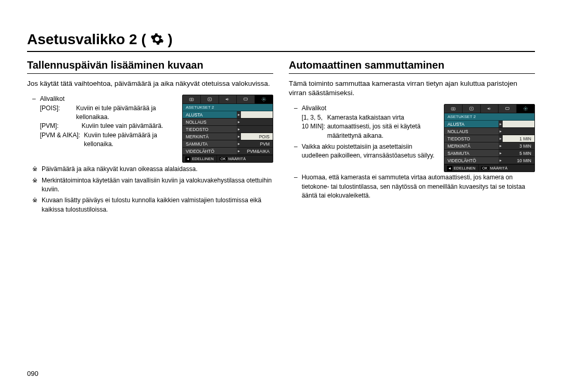 Image resolution: width=562 pixels, height=392 pixels. Describe the element at coordinates (170, 40) in the screenshot. I see `title-close: )` at that location.